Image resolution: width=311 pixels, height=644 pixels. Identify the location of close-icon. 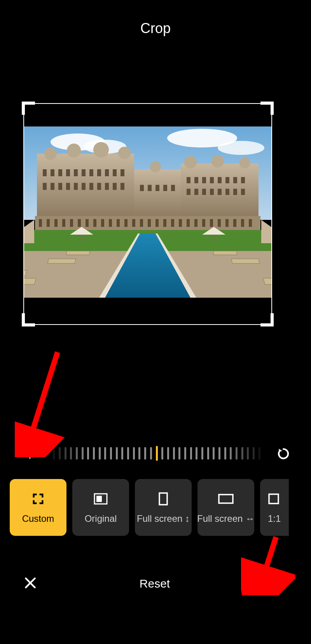
(30, 583).